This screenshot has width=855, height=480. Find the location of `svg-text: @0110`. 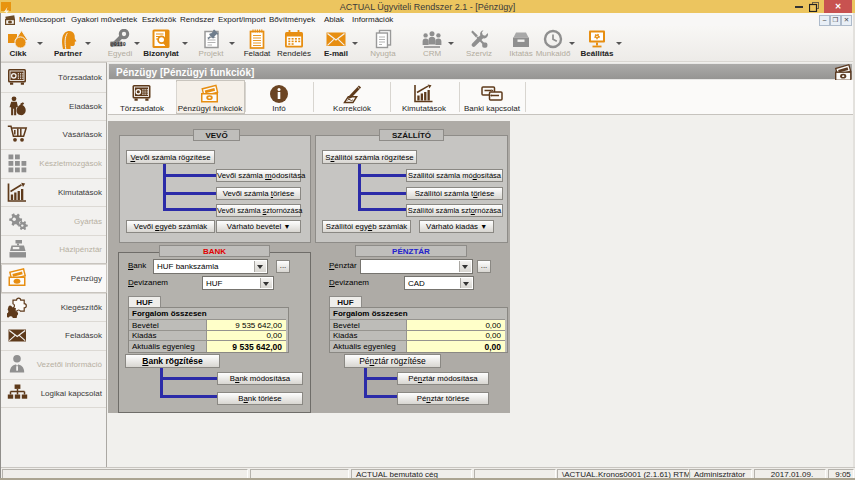

svg-text: @0110 is located at coordinates (118, 45).